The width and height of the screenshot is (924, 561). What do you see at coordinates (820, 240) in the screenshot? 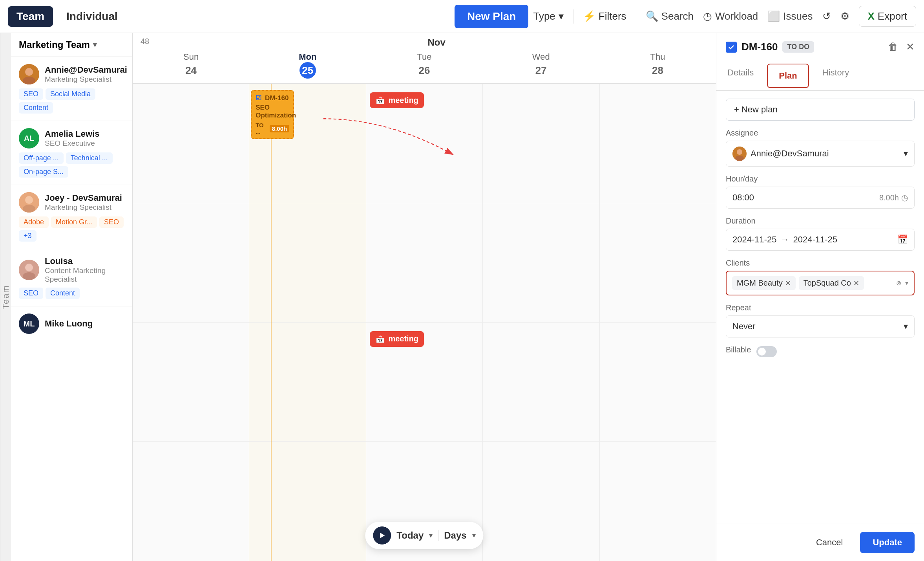
I see `duration-value: 2024-11-25 → 2024-11-25 📅` at bounding box center [820, 240].